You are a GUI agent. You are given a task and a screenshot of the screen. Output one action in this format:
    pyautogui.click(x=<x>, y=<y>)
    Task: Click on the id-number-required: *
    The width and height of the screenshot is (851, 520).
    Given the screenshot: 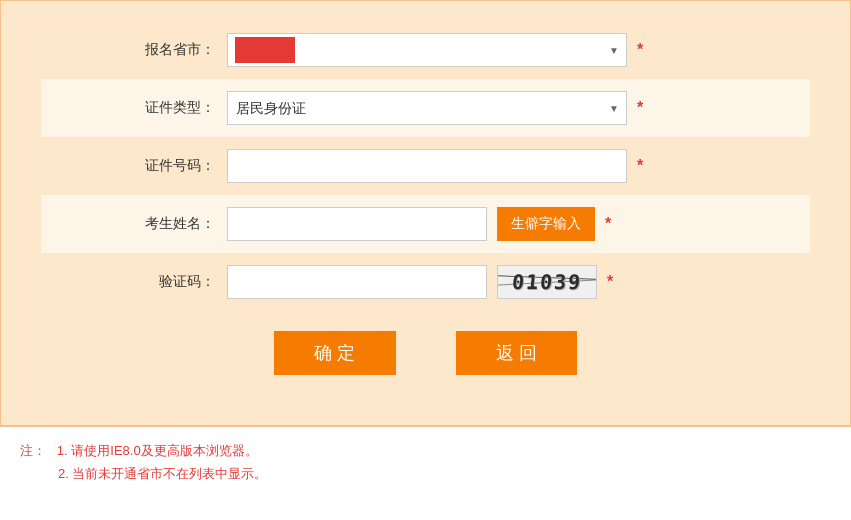 What is the action you would take?
    pyautogui.click(x=640, y=166)
    